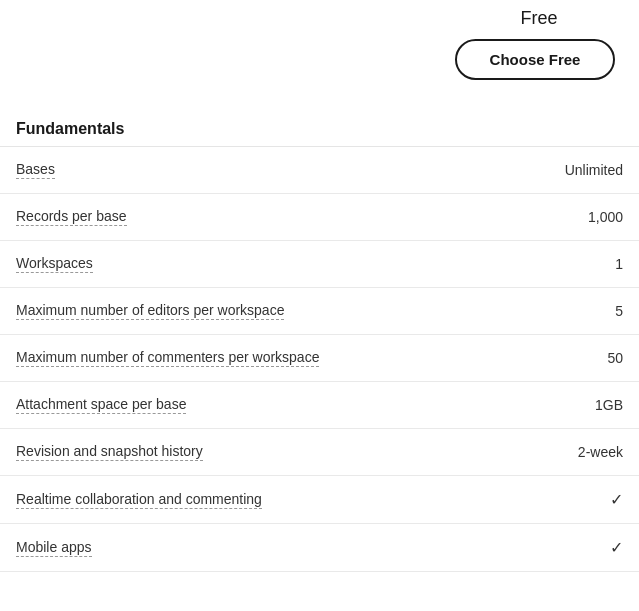  What do you see at coordinates (539, 18) in the screenshot?
I see `plan-title: Free` at bounding box center [539, 18].